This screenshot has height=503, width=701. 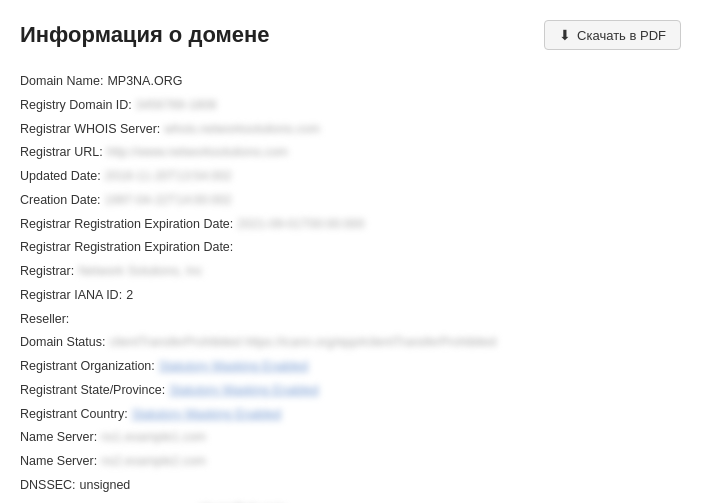 What do you see at coordinates (350, 343) in the screenshot?
I see `info-row: Domain Status:clientTransferProhibited h…` at bounding box center [350, 343].